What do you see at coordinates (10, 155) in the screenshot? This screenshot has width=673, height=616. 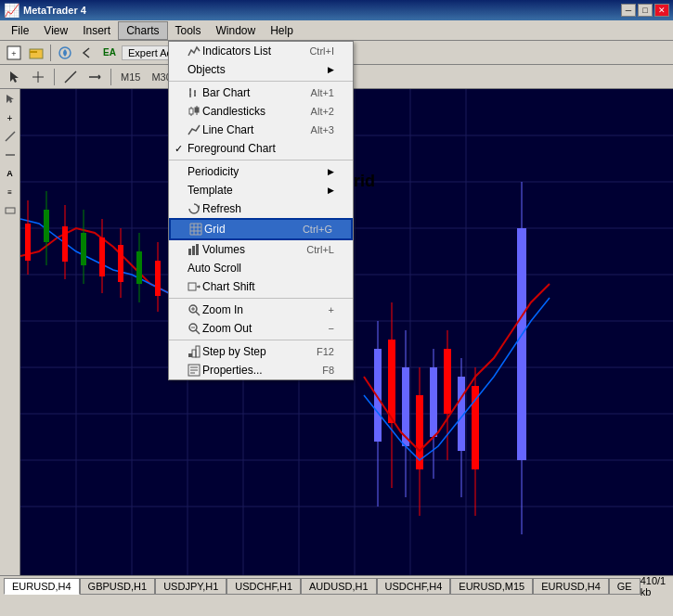 I see `tool-hline` at bounding box center [10, 155].